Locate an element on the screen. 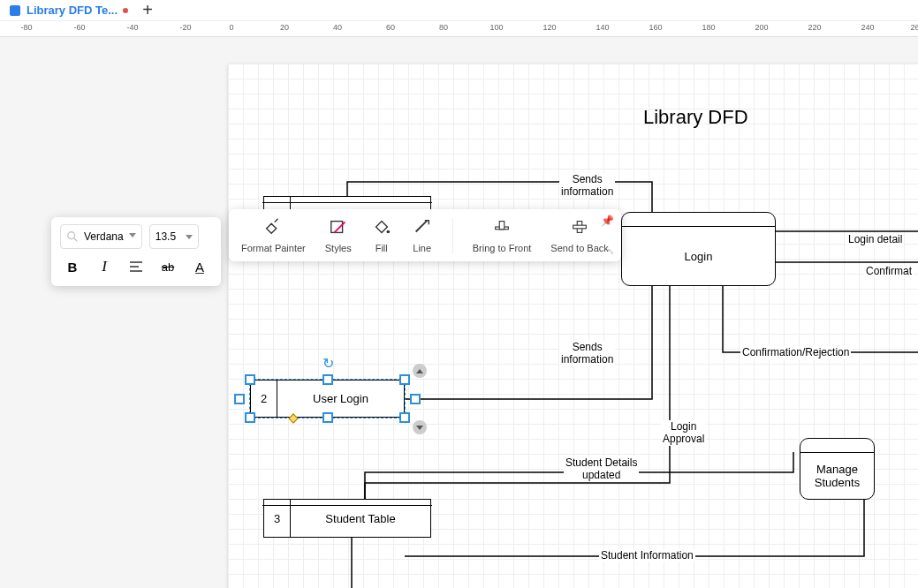 Image resolution: width=918 pixels, height=588 pixels. flow-label: Login detail is located at coordinates (875, 239).